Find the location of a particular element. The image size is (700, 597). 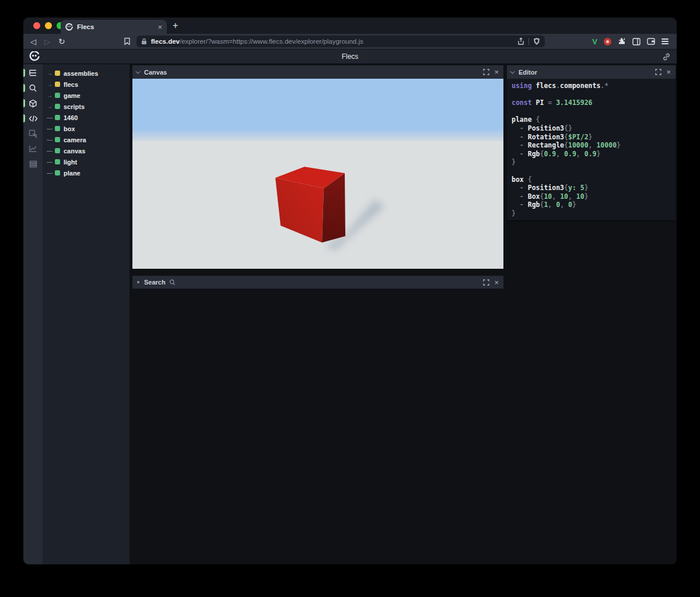

close-window-button is located at coordinates (37, 26).